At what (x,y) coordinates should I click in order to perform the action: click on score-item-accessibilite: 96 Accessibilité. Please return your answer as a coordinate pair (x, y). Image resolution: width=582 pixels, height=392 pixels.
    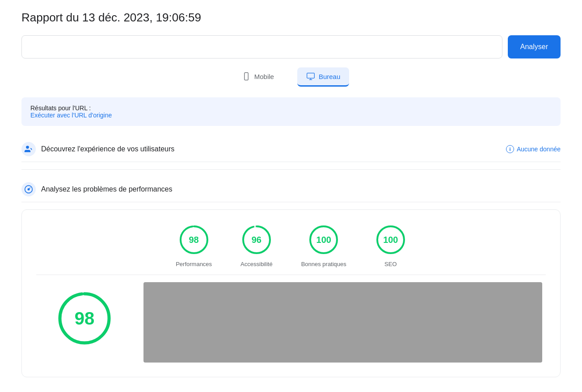
    Looking at the image, I should click on (257, 246).